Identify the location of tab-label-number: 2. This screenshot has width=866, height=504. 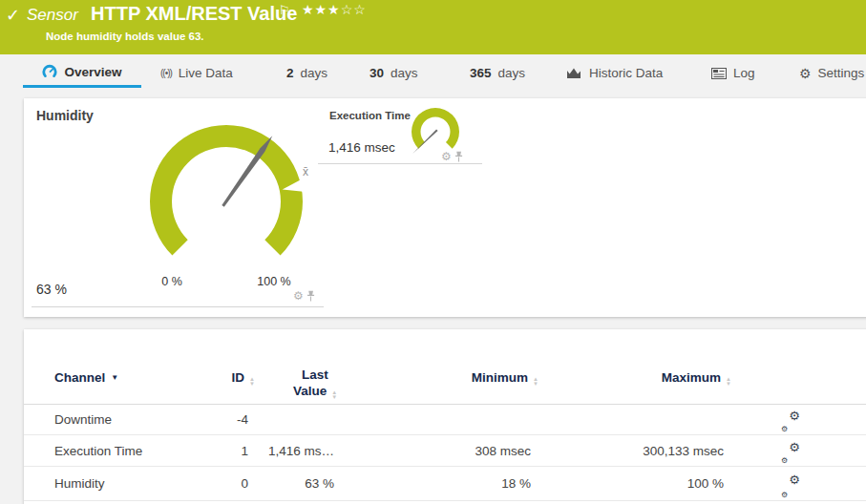
(290, 73).